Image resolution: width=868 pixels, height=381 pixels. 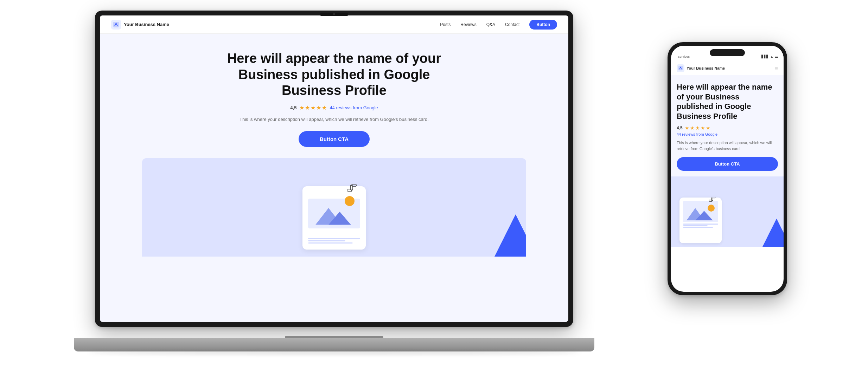 I want to click on phone-services-text: services, so click(x=684, y=57).